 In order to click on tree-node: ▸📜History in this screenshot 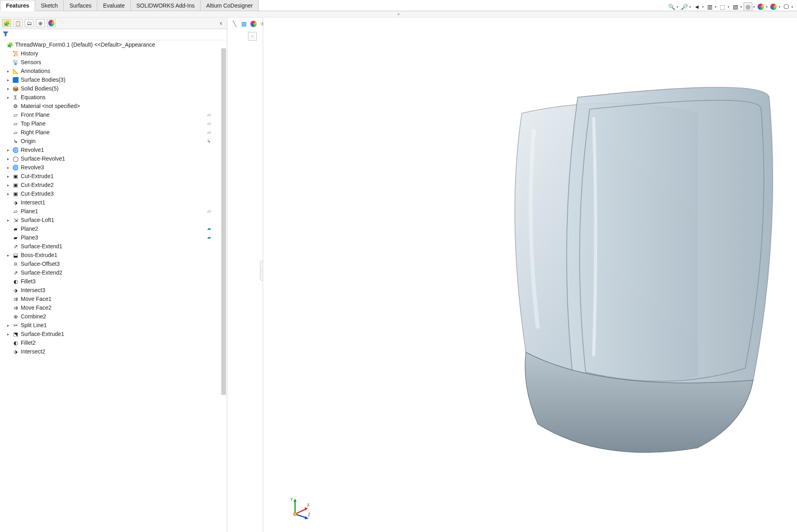, I will do `click(110, 53)`.